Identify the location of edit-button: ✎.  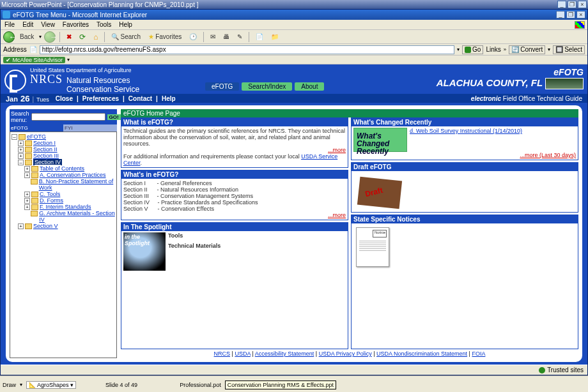
(240, 37).